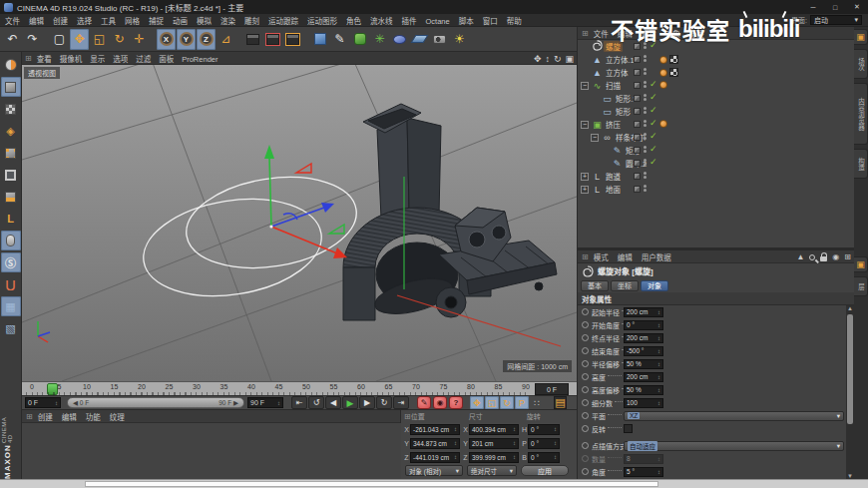 Image resolution: width=868 pixels, height=488 pixels. What do you see at coordinates (861, 37) in the screenshot?
I see `objects-panel-tab: ▣` at bounding box center [861, 37].